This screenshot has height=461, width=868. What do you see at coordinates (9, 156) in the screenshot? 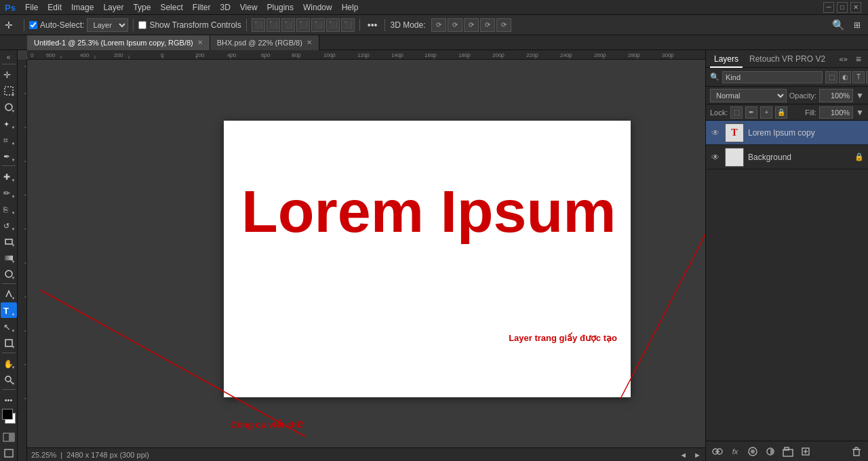
I see `eyedropper-btn: ✒ ▼` at bounding box center [9, 156].